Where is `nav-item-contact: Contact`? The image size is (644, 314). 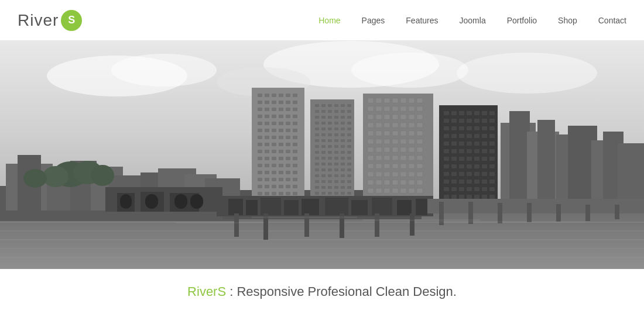 nav-item-contact: Contact is located at coordinates (612, 20).